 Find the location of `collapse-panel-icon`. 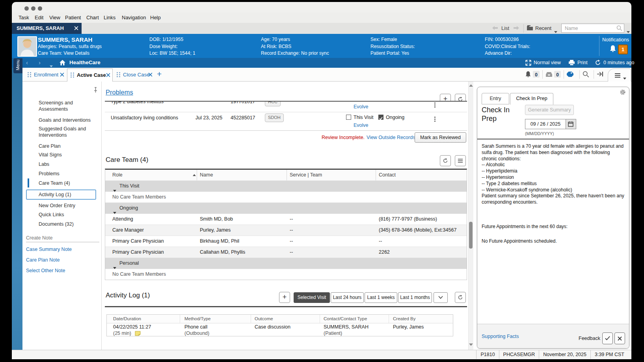

collapse-panel-icon is located at coordinates (600, 74).